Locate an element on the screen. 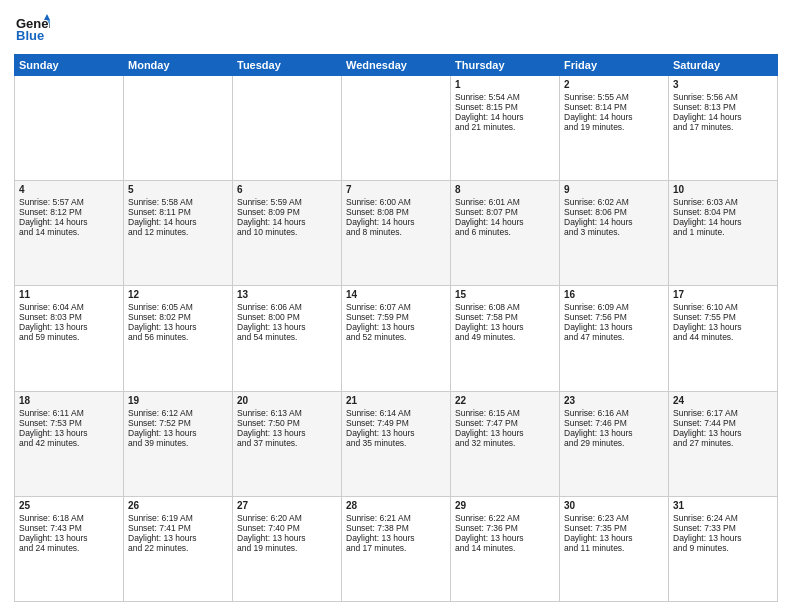 This screenshot has width=792, height=612. calendar-cell: 8Sunrise: 6:01 AMSunset: 8:07 PMDaylight… is located at coordinates (506, 234).